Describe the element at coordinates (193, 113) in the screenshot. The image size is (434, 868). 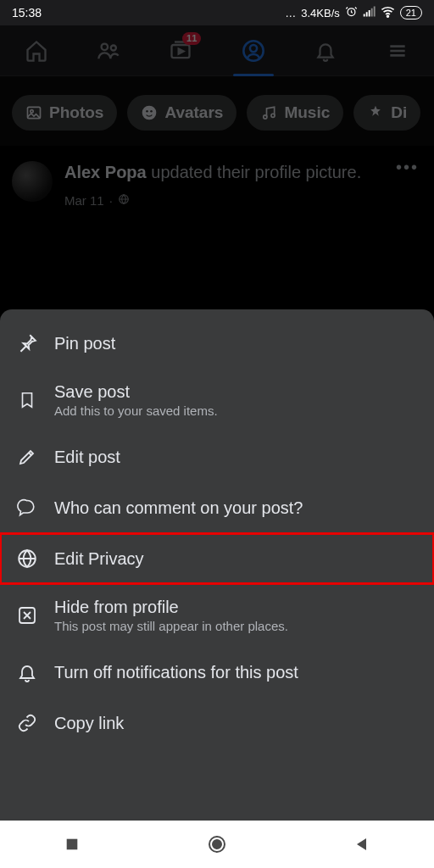
I see `chip-avatars-label: Avatars` at that location.